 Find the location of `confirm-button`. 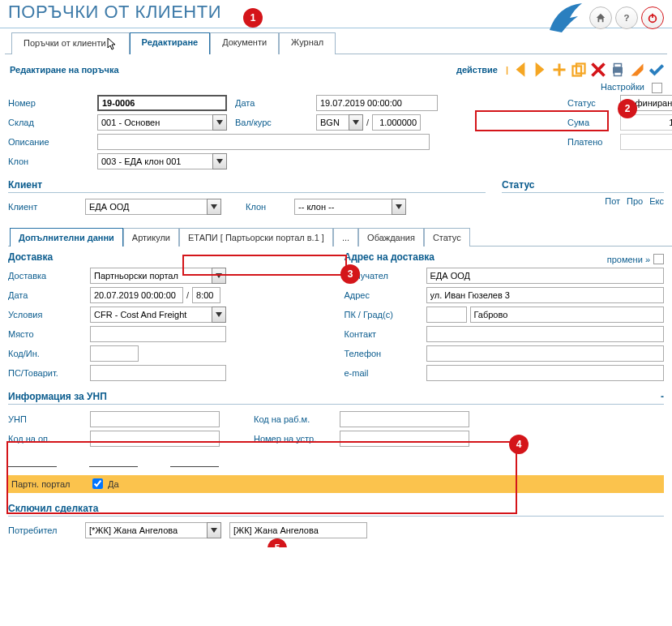

confirm-button is located at coordinates (657, 70).